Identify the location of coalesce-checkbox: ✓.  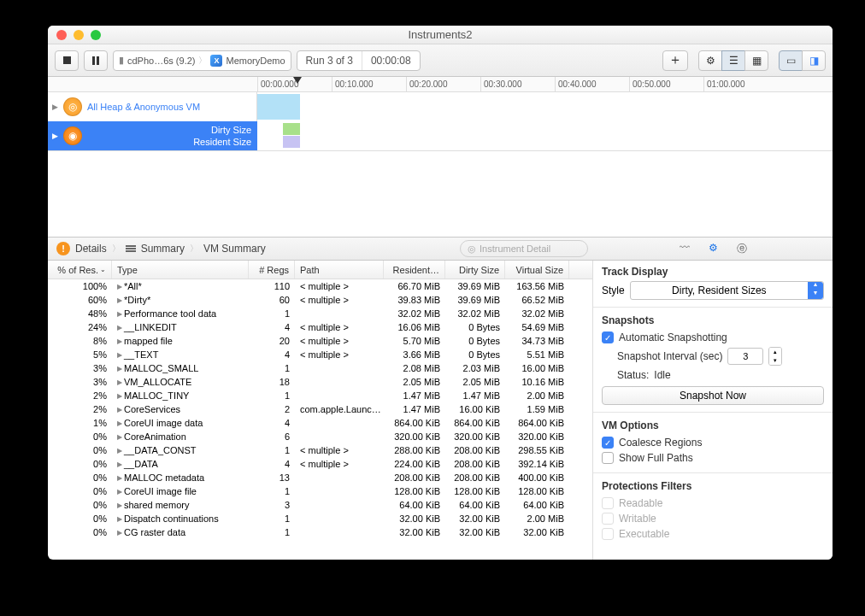
(608, 443).